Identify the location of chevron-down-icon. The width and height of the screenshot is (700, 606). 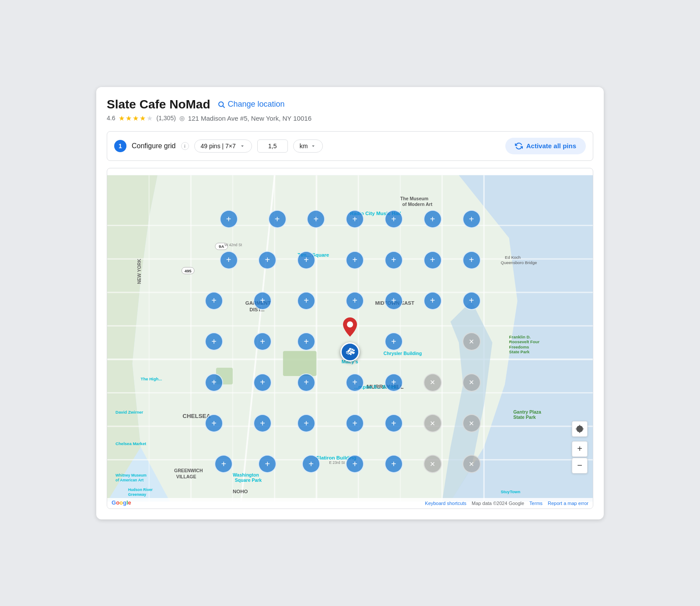
(242, 146).